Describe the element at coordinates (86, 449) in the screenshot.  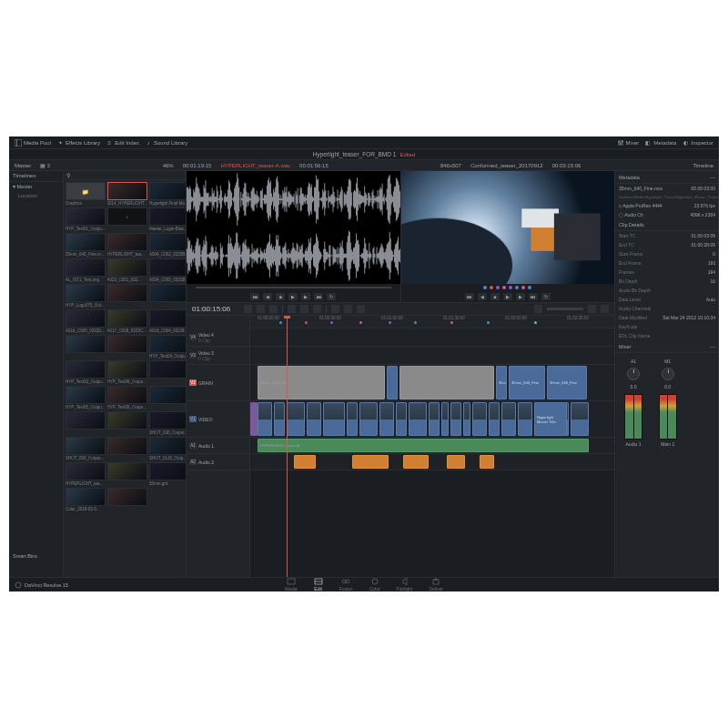
I see `pool-clip: SHOT_090_Output...` at that location.